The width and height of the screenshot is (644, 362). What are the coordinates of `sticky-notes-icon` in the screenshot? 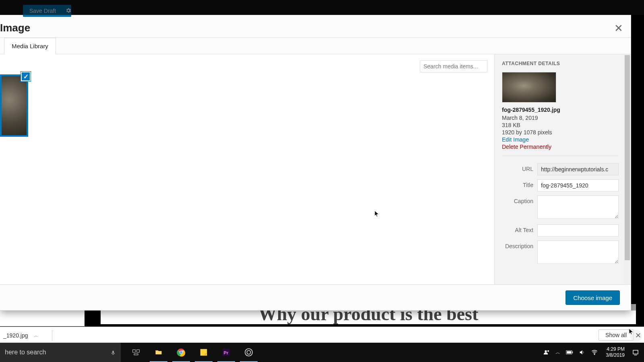 It's located at (204, 352).